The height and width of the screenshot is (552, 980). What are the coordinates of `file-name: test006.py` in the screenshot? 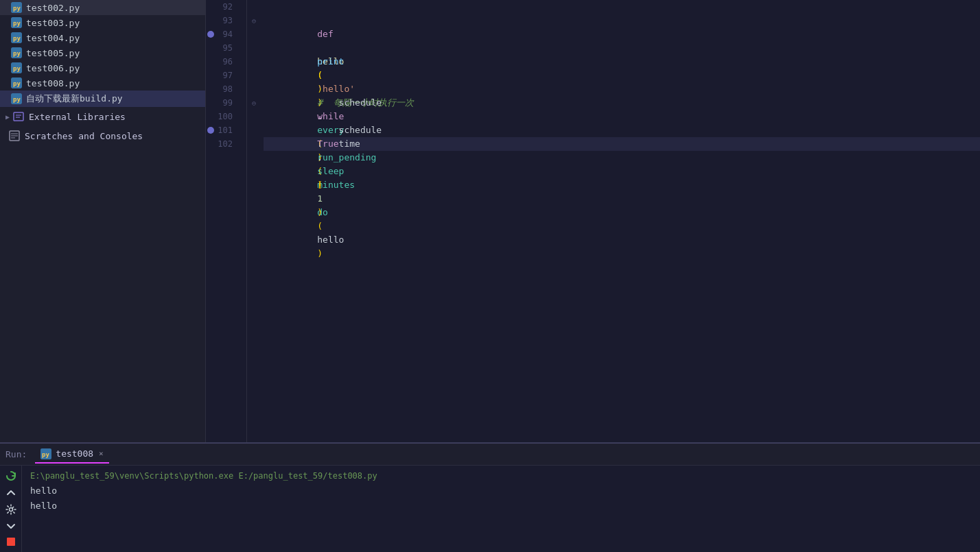 It's located at (53, 69).